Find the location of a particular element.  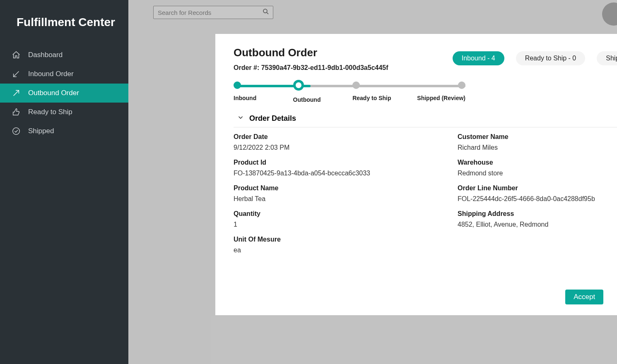

sidebar-item-label: Shipped is located at coordinates (41, 131).